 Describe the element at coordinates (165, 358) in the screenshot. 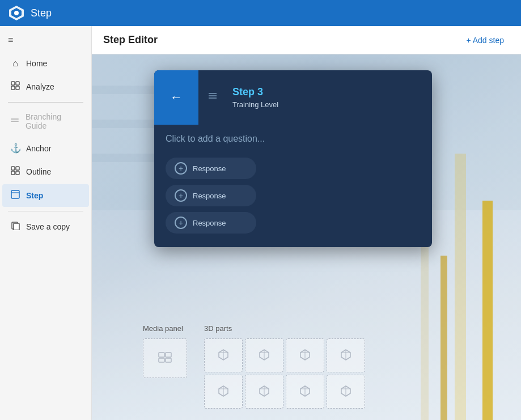

I see `media-cell-icon` at that location.